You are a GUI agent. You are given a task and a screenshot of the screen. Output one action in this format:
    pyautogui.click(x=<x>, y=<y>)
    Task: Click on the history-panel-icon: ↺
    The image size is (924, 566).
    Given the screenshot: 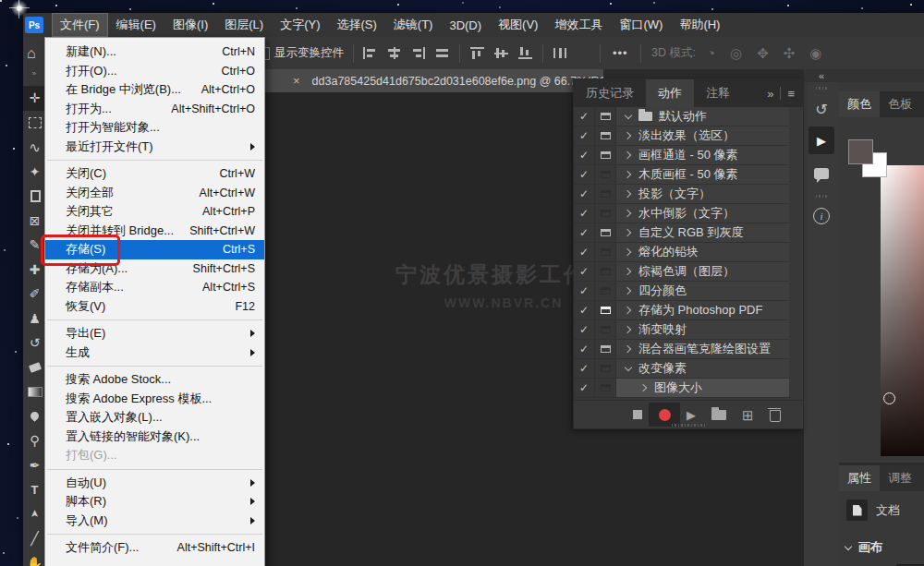 What is the action you would take?
    pyautogui.click(x=821, y=109)
    